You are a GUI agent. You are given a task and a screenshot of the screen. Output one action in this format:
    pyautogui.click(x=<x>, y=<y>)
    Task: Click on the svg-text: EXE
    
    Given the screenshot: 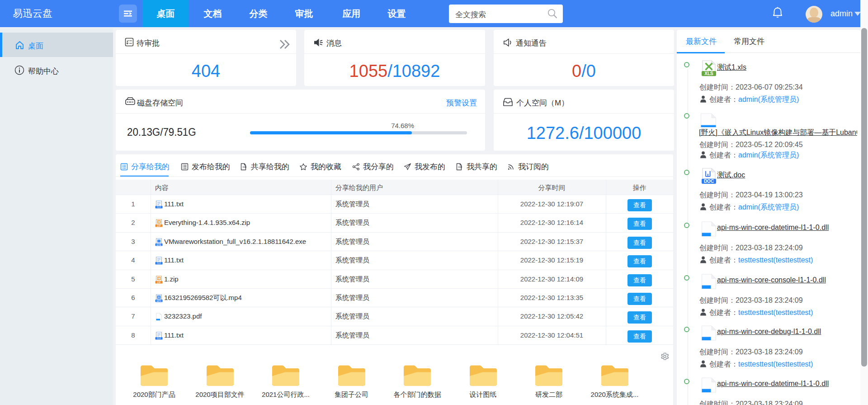 What is the action you would take?
    pyautogui.click(x=159, y=244)
    